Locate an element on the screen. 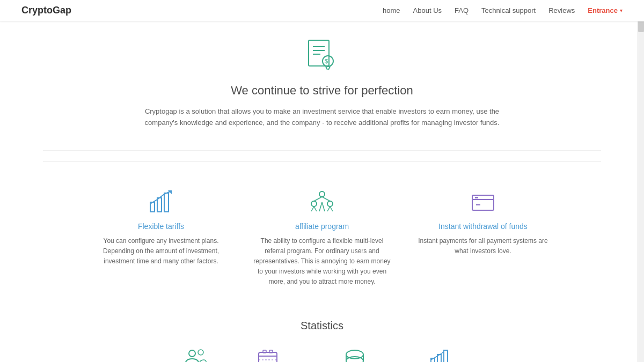  stat-filled: $ 463.00 $ Filled is located at coordinates (268, 353).